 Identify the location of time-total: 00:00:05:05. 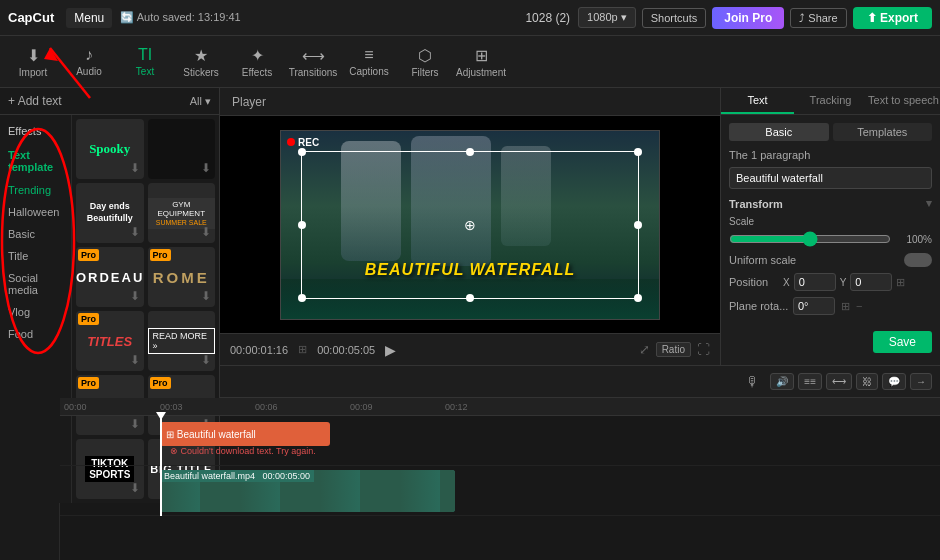
(346, 350).